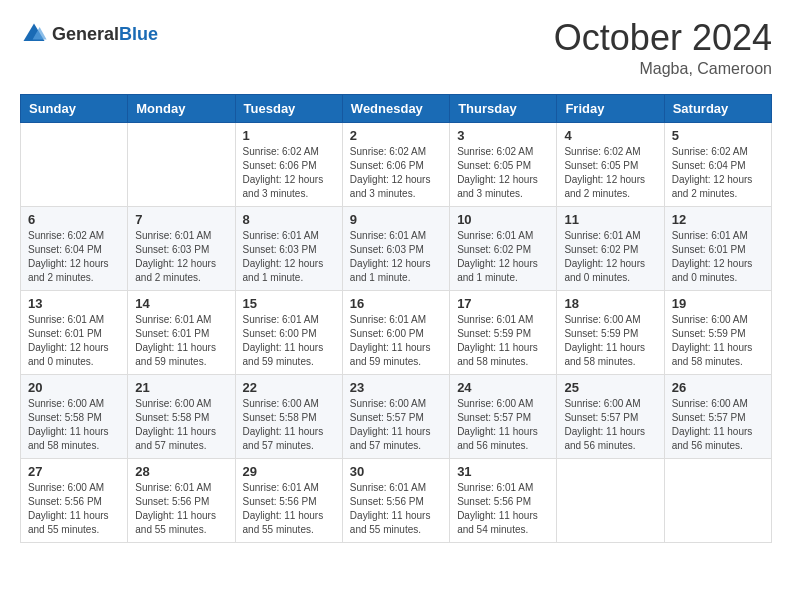  Describe the element at coordinates (182, 249) in the screenshot. I see `calendar-cell: 7Sunrise: 6:01 AMSunset: 6:03 PMDaylight…` at that location.